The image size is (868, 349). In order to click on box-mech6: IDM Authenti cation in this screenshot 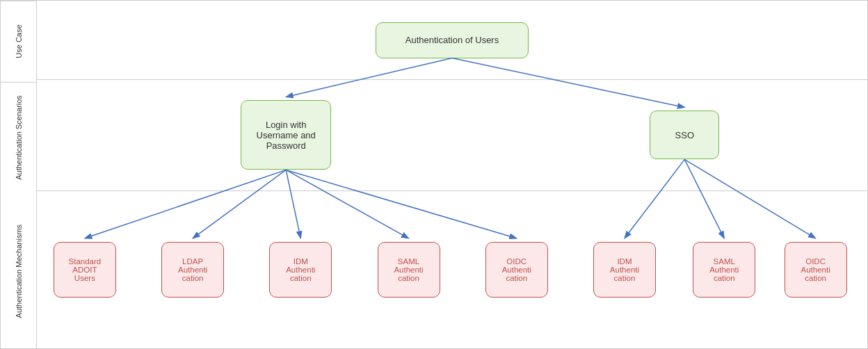, I will do `click(625, 270)`.